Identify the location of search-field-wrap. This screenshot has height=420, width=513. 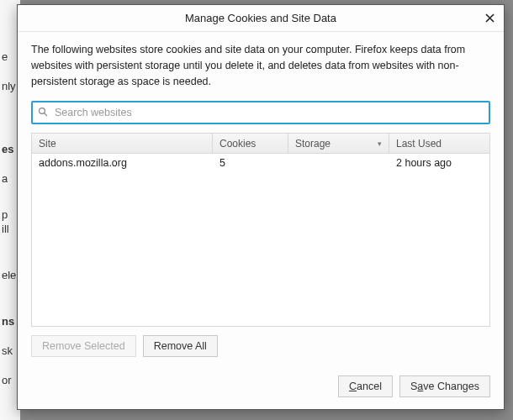
(261, 113).